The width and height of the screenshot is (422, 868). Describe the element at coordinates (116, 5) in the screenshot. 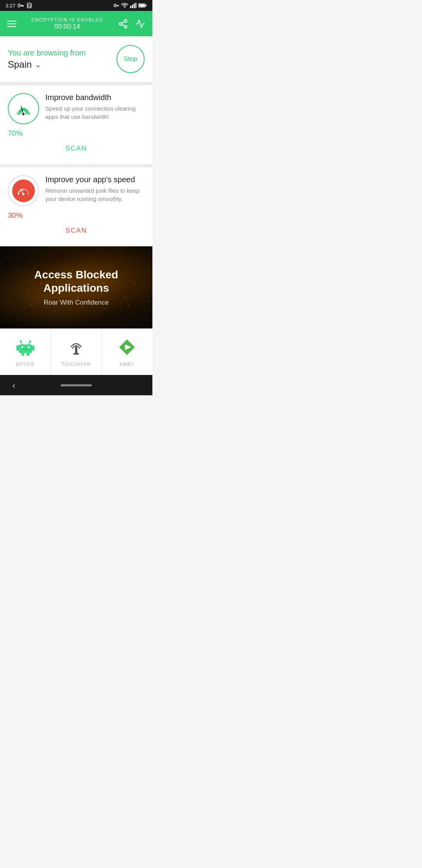

I see `key-small-icon` at that location.